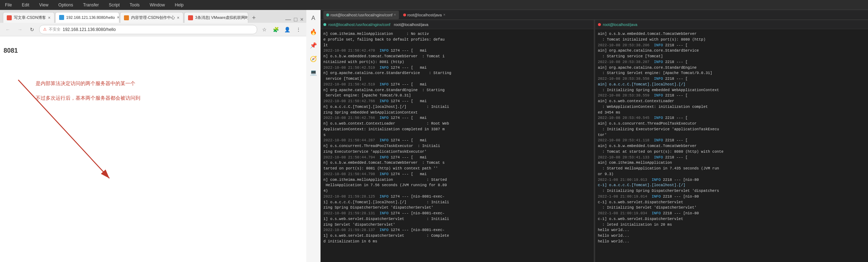 The height and width of the screenshot is (262, 868). What do you see at coordinates (457, 46) in the screenshot?
I see `terminal-line: lt` at bounding box center [457, 46].